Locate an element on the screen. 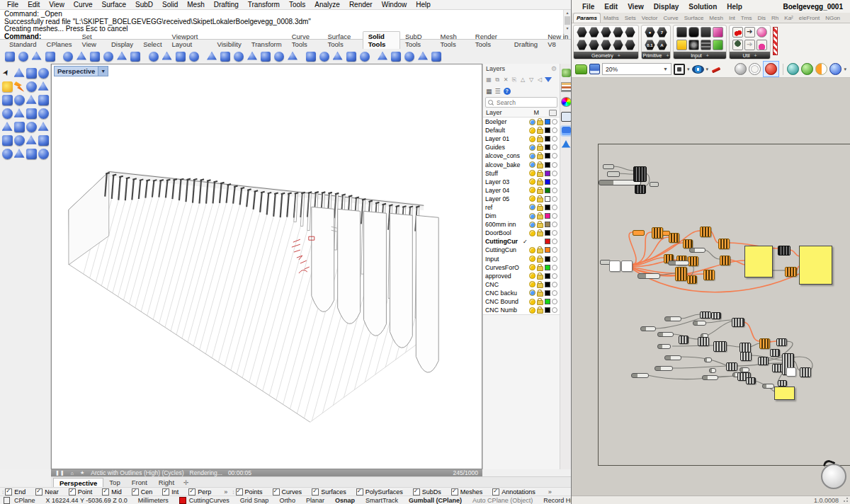  layer-name: Input is located at coordinates (503, 259).